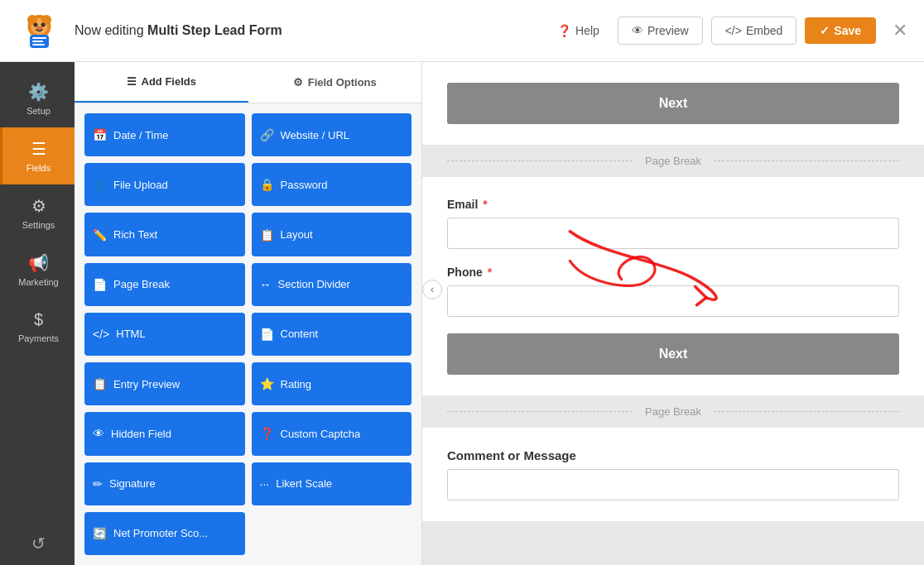 The height and width of the screenshot is (565, 924). Describe the element at coordinates (99, 135) in the screenshot. I see `date-time-icon: 📅` at that location.